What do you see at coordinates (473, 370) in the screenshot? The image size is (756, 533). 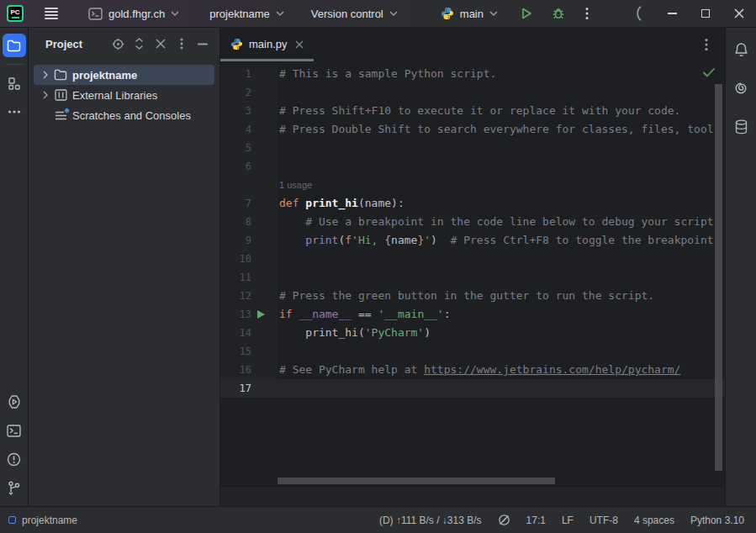 I see `code-line: 16# See PyCharm help at https://www.jetb…` at bounding box center [473, 370].